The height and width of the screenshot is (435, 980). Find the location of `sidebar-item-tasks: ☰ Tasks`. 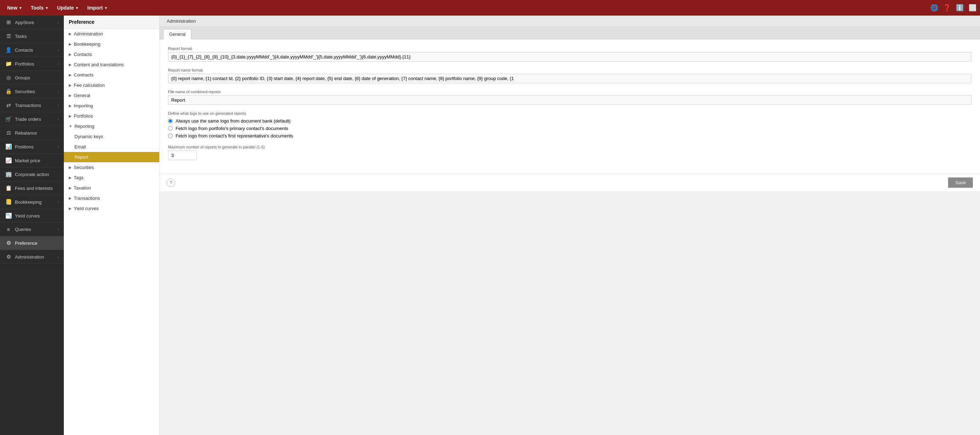

sidebar-item-tasks: ☰ Tasks is located at coordinates (32, 37).